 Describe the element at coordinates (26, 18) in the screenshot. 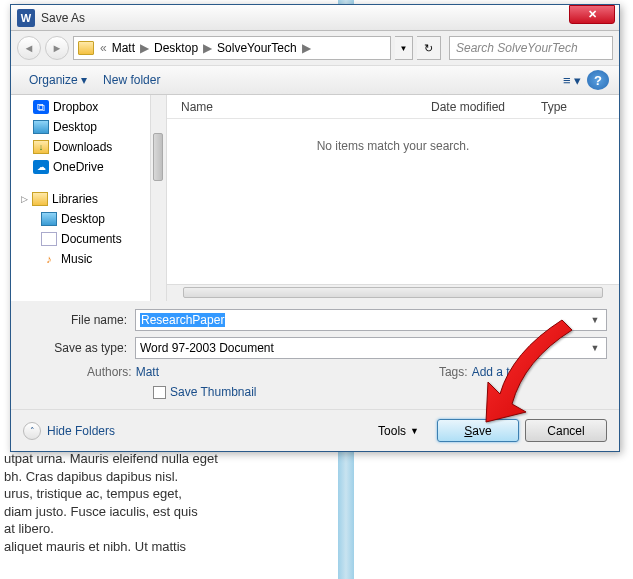

I see `word-icon: W` at that location.